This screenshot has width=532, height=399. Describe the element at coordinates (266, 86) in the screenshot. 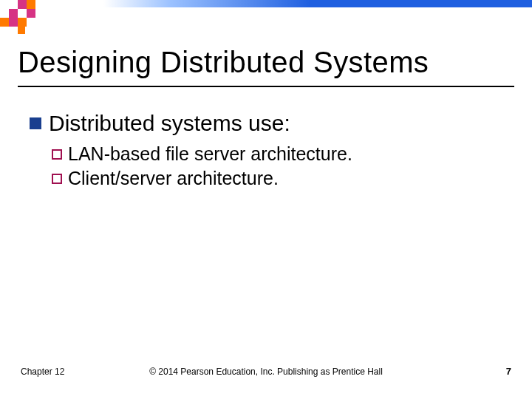

I see `title-underline` at that location.